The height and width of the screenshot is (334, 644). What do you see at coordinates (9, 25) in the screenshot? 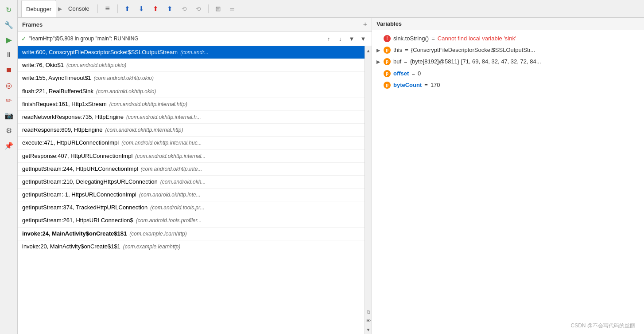
I see `wrench-icon: 🔧` at bounding box center [9, 25].